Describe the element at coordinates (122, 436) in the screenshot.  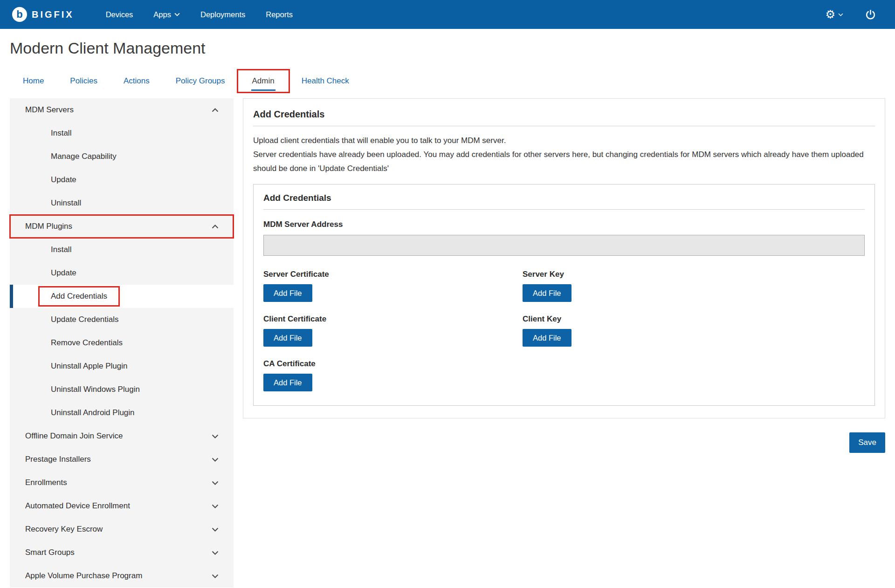
I see `sidebar-section-offline-domain-join-service: Offline Domain Join Service` at that location.